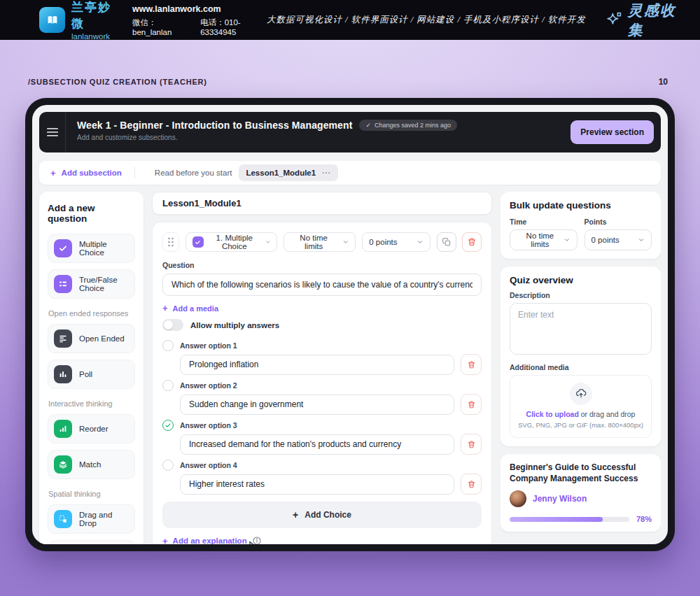  I want to click on description-textarea, so click(581, 329).